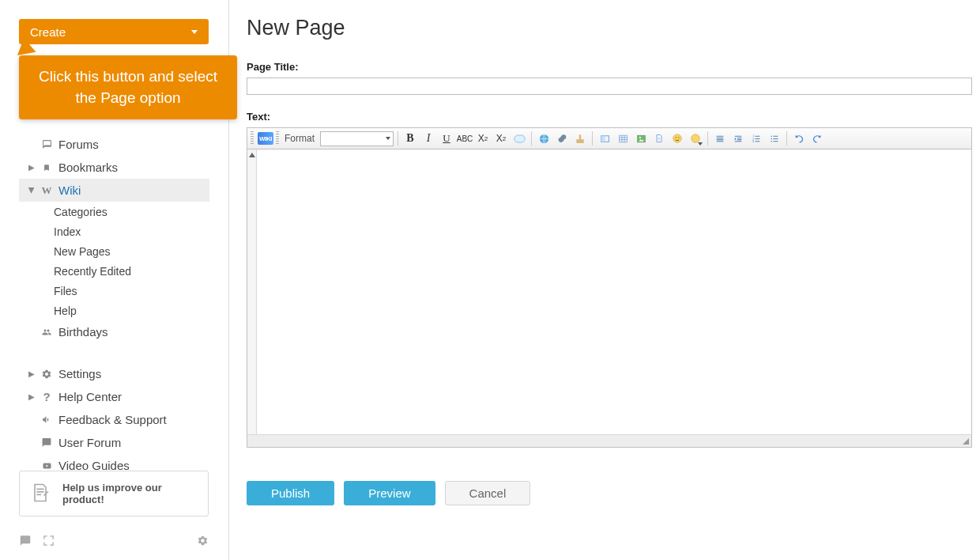 The width and height of the screenshot is (980, 560). What do you see at coordinates (47, 168) in the screenshot?
I see `bookmark-icon` at bounding box center [47, 168].